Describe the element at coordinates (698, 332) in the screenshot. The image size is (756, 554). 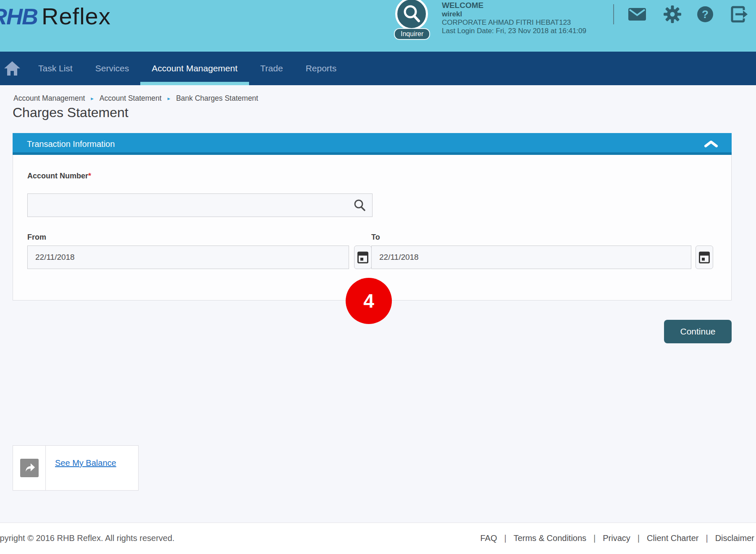
I see `continue-button: Continue` at that location.